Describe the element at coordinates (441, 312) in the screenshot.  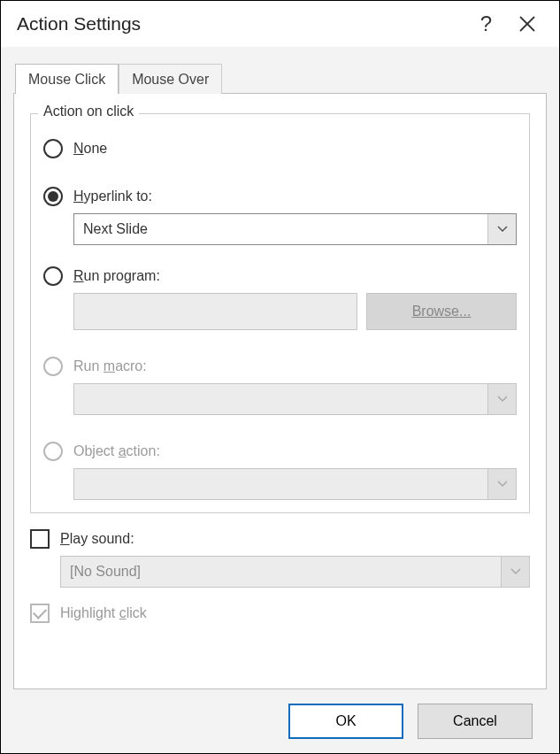
I see `browse-button: Browse...` at that location.